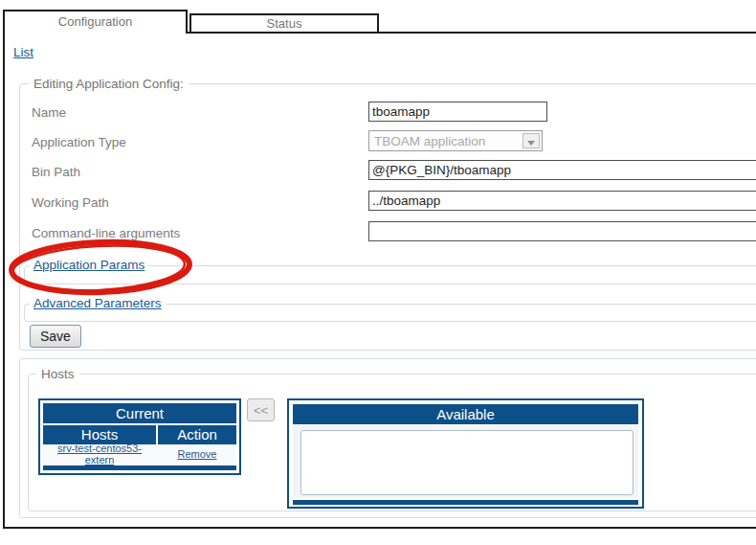  I want to click on config-fieldset-legend: Editing Application Config:, so click(109, 84).